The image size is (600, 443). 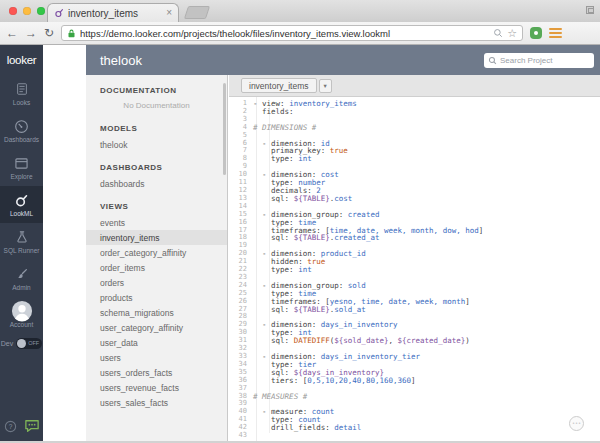 I want to click on admin-icon, so click(x=22, y=274).